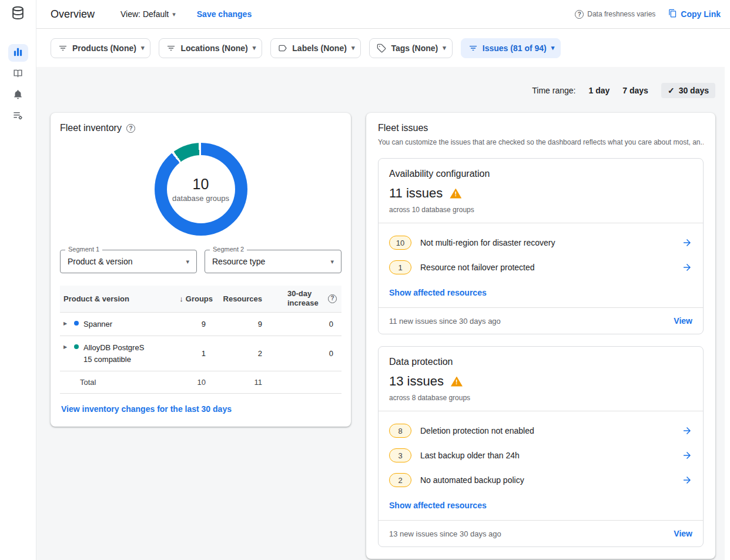 Image resolution: width=730 pixels, height=560 pixels. Describe the element at coordinates (201, 189) in the screenshot. I see `donut-center: 10 database groups` at that location.